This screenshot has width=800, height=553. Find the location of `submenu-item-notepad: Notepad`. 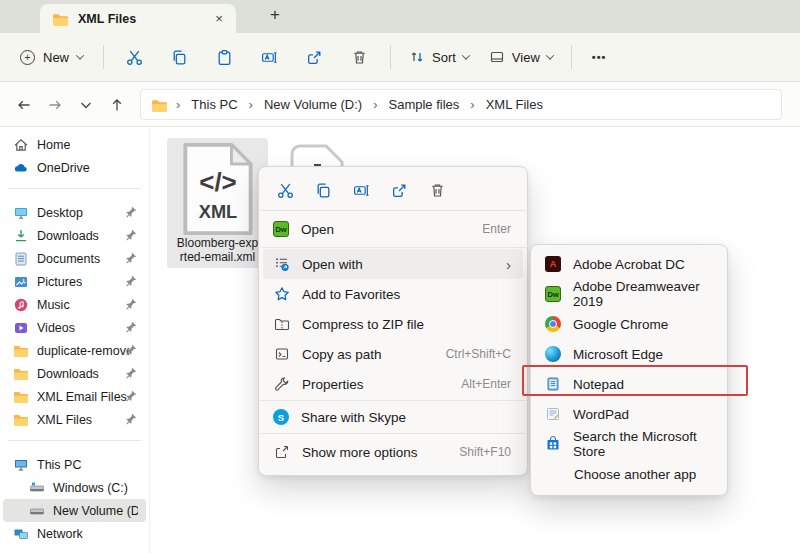

submenu-item-notepad: Notepad is located at coordinates (629, 384).